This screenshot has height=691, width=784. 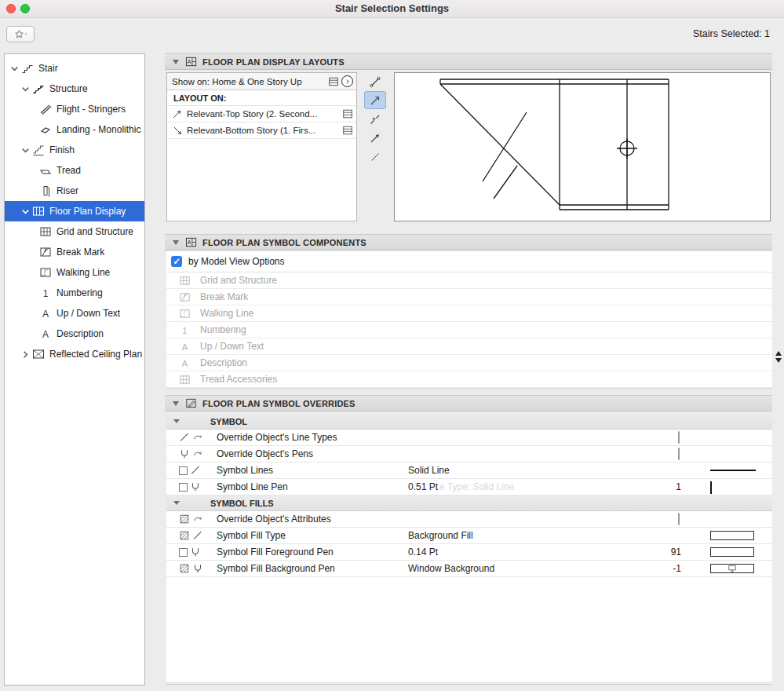 I want to click on sidebar-item-up-down-text: Up / Down Text, so click(x=75, y=313).